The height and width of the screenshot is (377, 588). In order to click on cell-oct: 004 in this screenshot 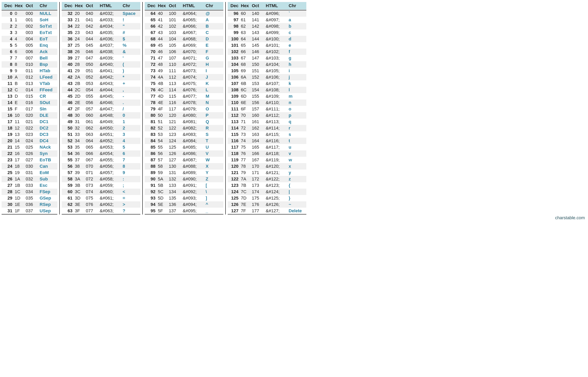, I will do `click(31, 39)`.